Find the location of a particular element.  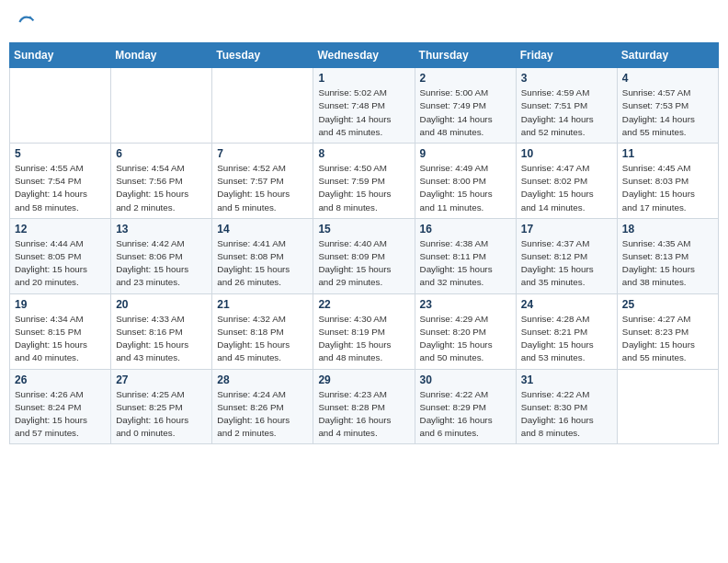

page-header is located at coordinates (364, 22).